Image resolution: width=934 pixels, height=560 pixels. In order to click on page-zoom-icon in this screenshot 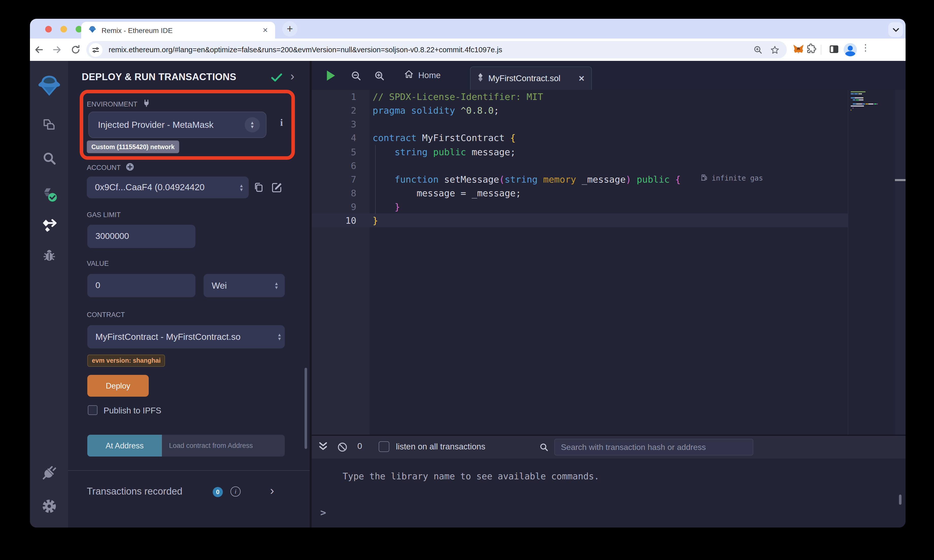, I will do `click(758, 50)`.